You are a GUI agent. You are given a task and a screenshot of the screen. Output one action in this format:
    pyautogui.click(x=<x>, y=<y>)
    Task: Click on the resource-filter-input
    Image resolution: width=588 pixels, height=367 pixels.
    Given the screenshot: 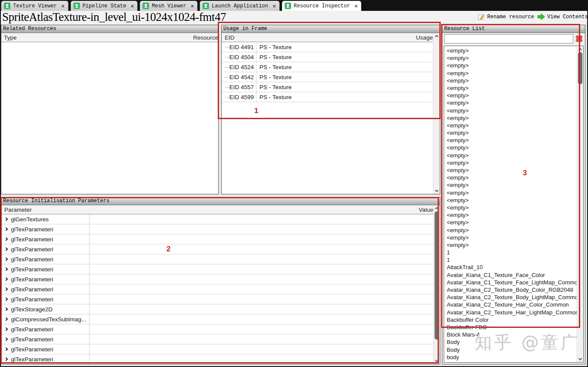 What is the action you would take?
    pyautogui.click(x=508, y=39)
    